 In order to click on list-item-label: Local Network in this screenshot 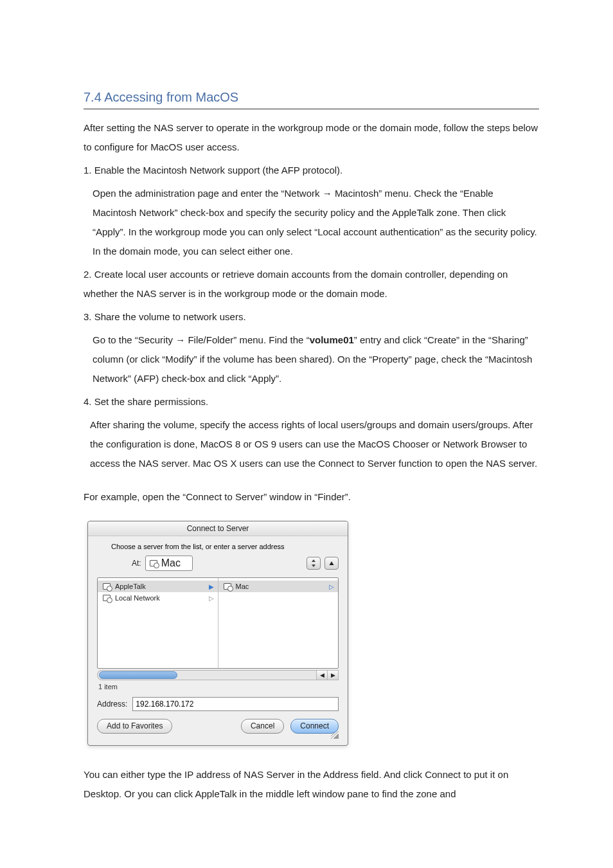, I will do `click(138, 598)`.